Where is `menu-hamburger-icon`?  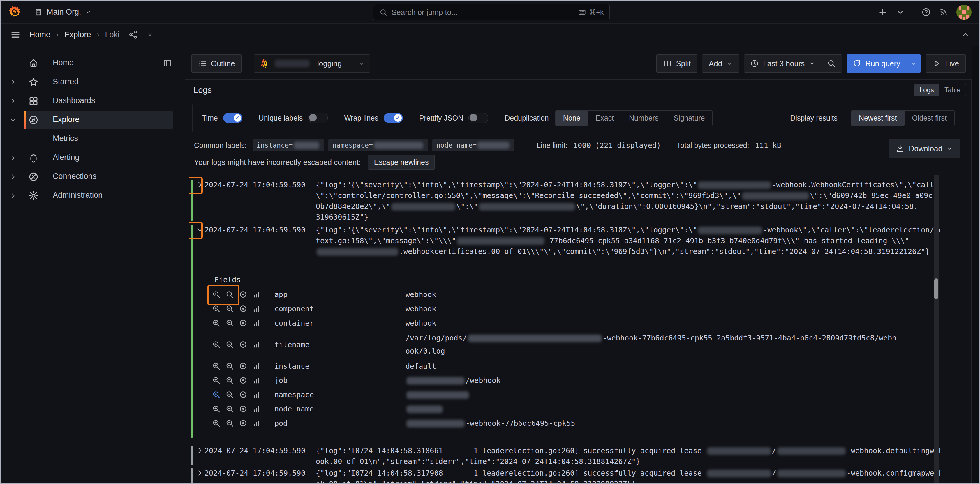 menu-hamburger-icon is located at coordinates (15, 35).